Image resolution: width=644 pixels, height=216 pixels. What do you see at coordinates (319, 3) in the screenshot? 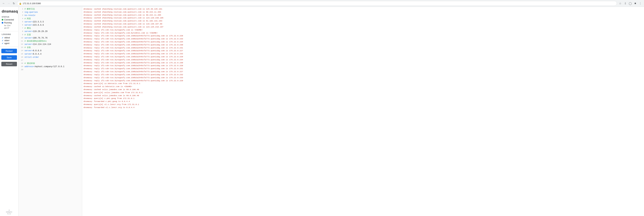
I see `address-text: 172.31.0.100:5380` at bounding box center [319, 3].